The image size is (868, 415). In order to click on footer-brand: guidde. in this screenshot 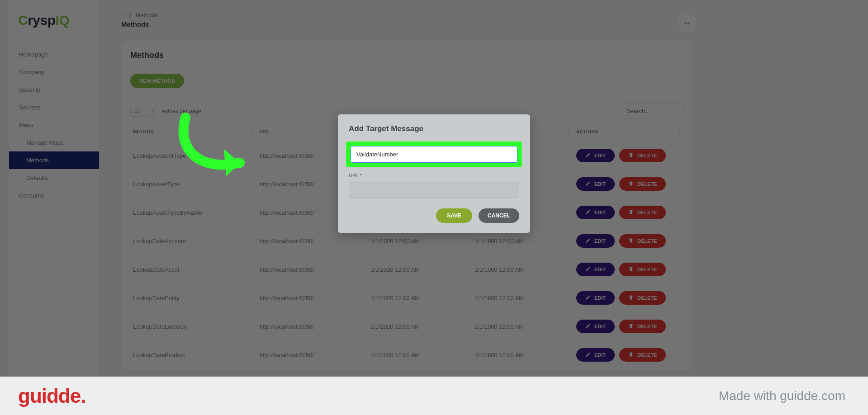, I will do `click(52, 396)`.